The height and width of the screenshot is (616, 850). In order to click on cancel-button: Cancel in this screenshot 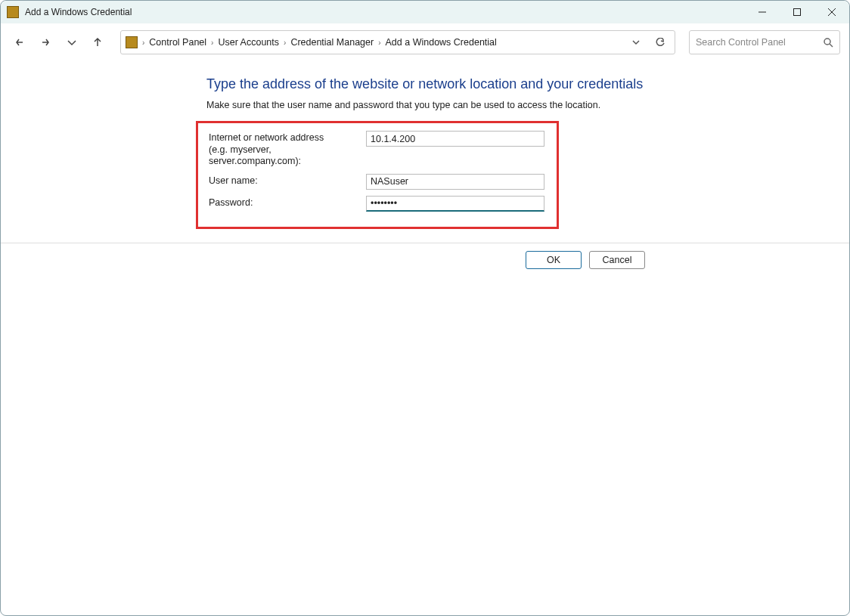, I will do `click(617, 260)`.